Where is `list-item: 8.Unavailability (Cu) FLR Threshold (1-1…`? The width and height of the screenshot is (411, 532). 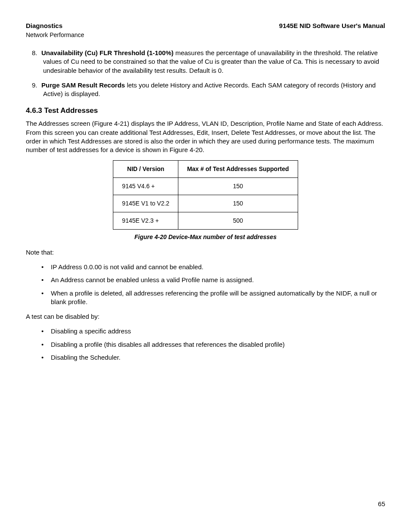
list-item: 8.Unavailability (Cu) FLR Threshold (1-1… is located at coordinates (214, 62).